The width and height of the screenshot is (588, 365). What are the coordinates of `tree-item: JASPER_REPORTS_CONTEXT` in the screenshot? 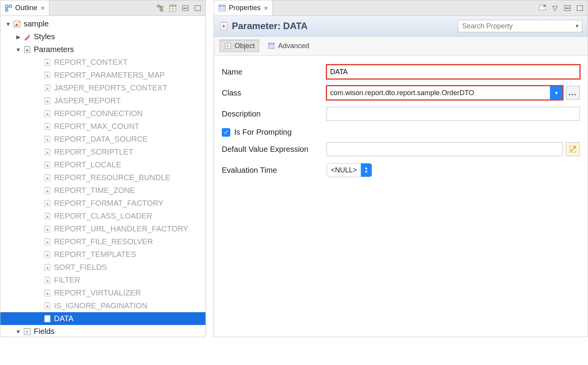 It's located at (103, 88).